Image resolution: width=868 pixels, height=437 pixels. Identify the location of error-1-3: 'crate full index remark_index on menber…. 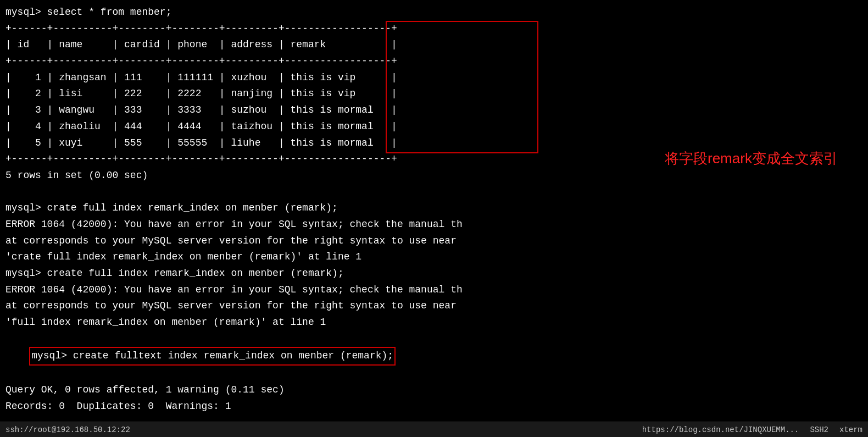
(324, 257).